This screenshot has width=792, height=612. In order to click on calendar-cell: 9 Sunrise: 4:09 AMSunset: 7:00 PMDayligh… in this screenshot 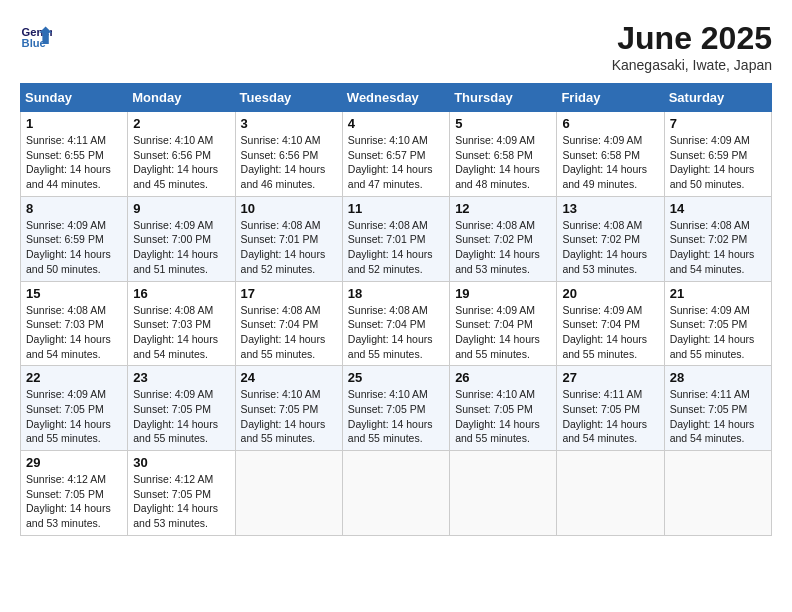, I will do `click(182, 238)`.